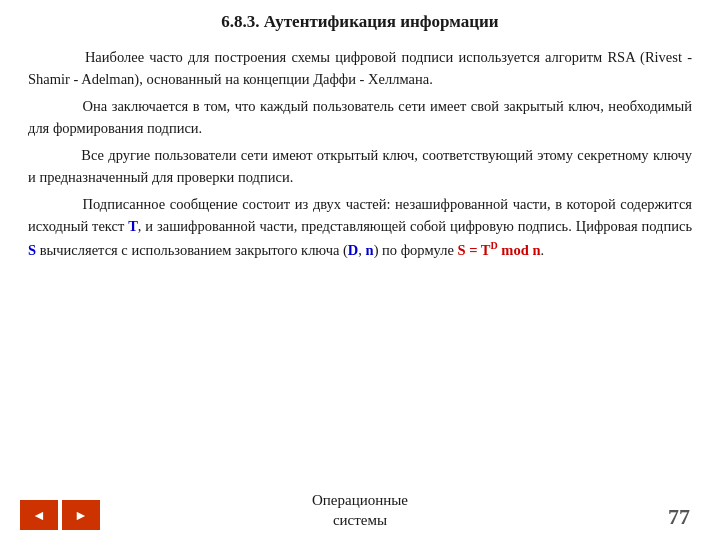 Image resolution: width=720 pixels, height=540 pixels. What do you see at coordinates (360, 510) in the screenshot?
I see `footer-center-text: Операционныесистемы` at bounding box center [360, 510].